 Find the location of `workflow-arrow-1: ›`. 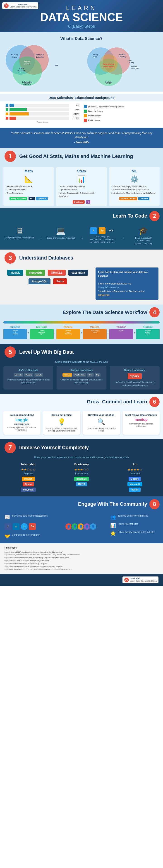

workflow-arrow-1: › is located at coordinates (28, 333).